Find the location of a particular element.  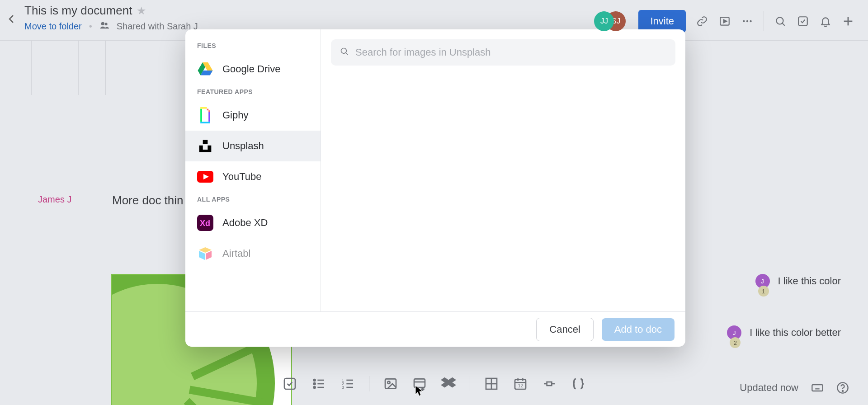

add-to-doc-button: Add to doc is located at coordinates (638, 330).